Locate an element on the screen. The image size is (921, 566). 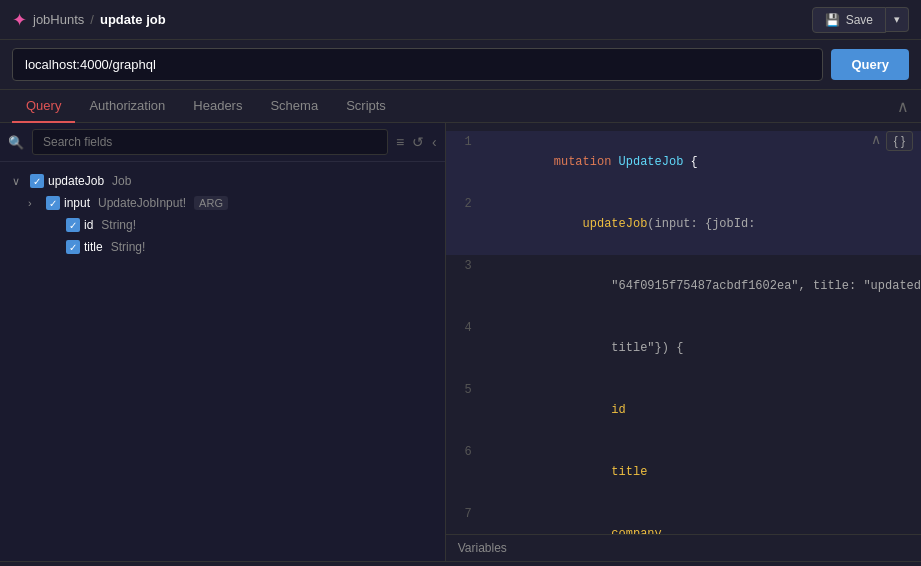
line-content-6: title is located at coordinates (565, 472).